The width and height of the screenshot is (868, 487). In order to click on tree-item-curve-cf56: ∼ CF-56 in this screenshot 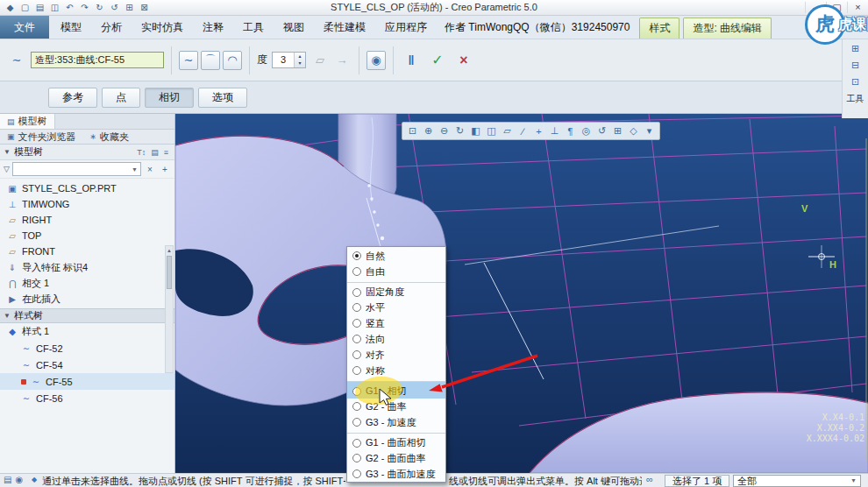, I will do `click(88, 398)`.